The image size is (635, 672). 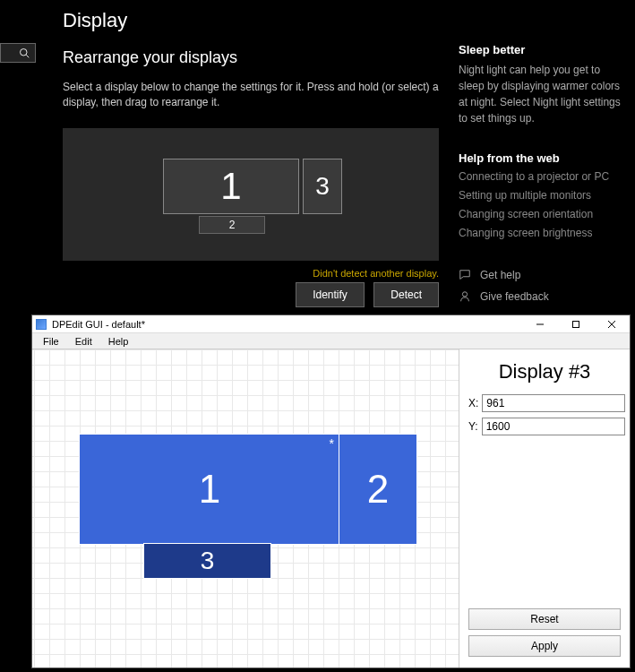 I want to click on link-brightness: Changing screen brightness, so click(x=544, y=233).